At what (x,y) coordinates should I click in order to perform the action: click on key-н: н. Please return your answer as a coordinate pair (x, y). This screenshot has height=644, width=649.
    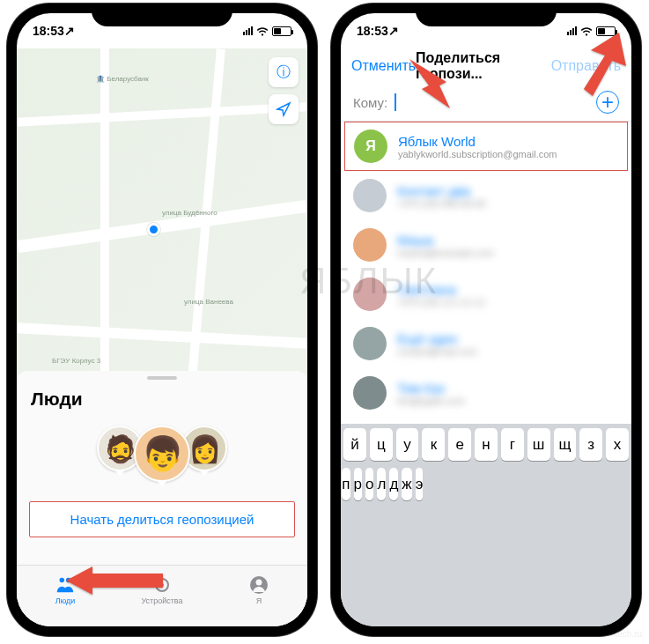
    Looking at the image, I should click on (486, 444).